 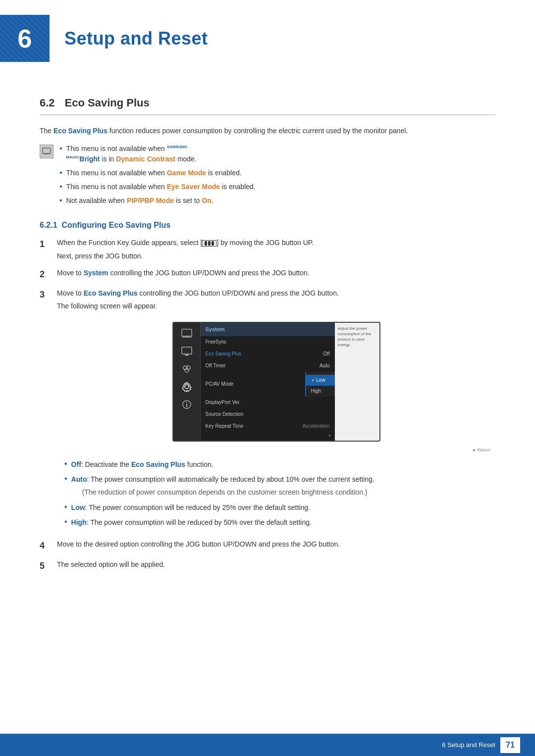 I want to click on chapter-number: 6, so click(x=25, y=39).